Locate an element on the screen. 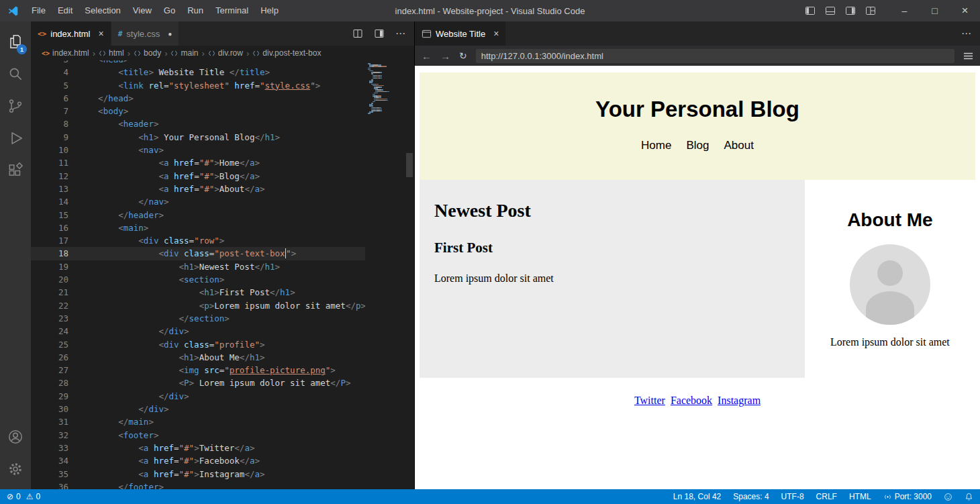 This screenshot has height=504, width=980. breadcrumb-div-row: div.row is located at coordinates (226, 53).